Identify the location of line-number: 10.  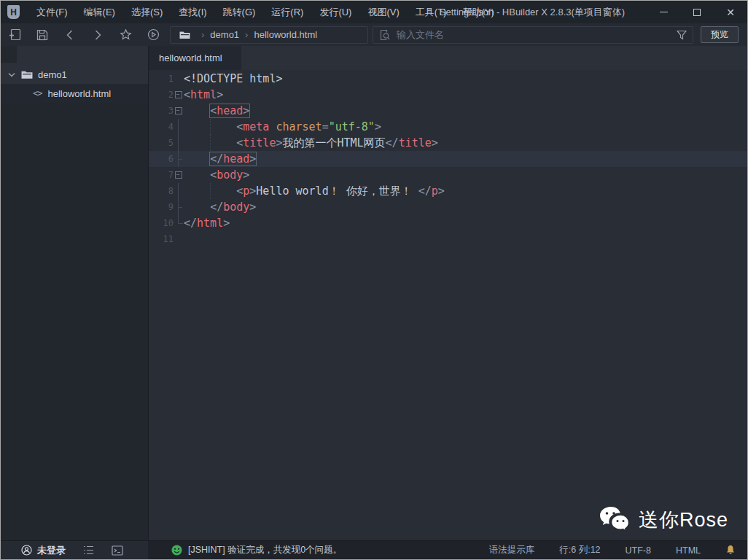
(161, 223).